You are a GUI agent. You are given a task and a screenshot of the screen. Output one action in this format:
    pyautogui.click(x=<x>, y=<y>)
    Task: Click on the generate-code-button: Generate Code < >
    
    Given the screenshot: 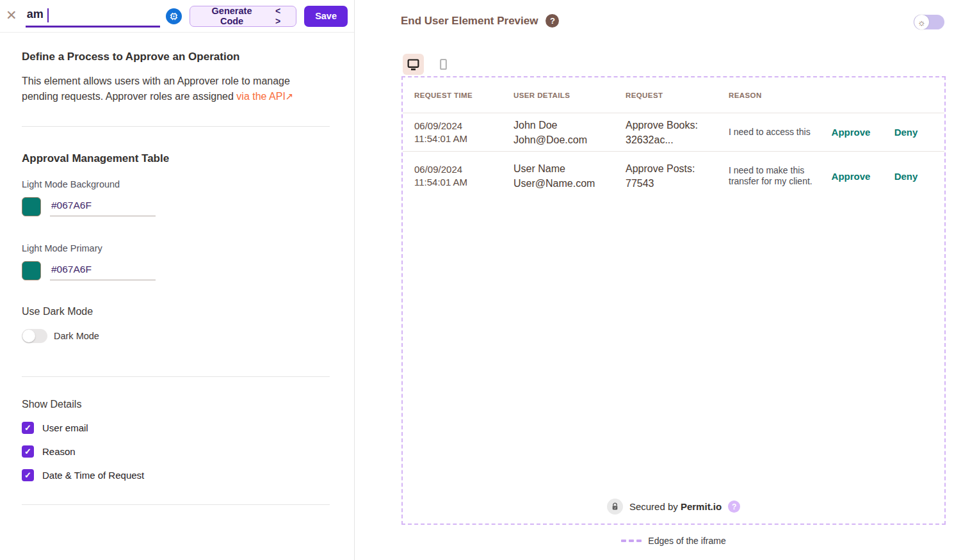 What is the action you would take?
    pyautogui.click(x=243, y=17)
    